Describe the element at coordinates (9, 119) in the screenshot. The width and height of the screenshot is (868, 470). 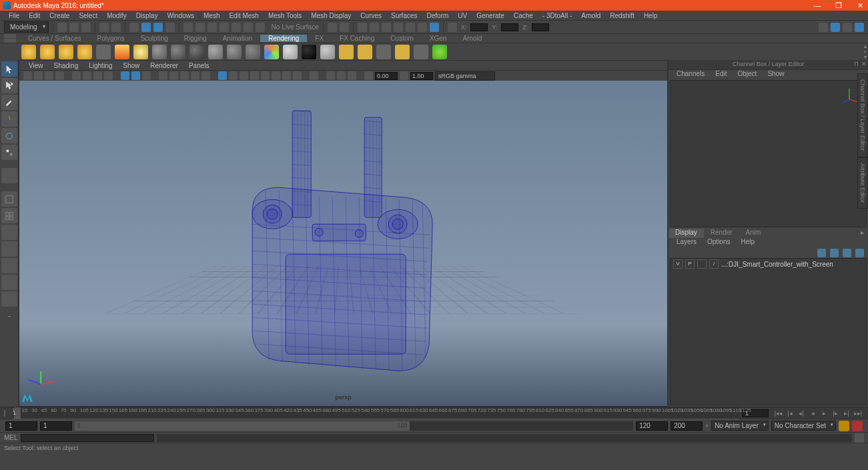
I see `move-tool` at that location.